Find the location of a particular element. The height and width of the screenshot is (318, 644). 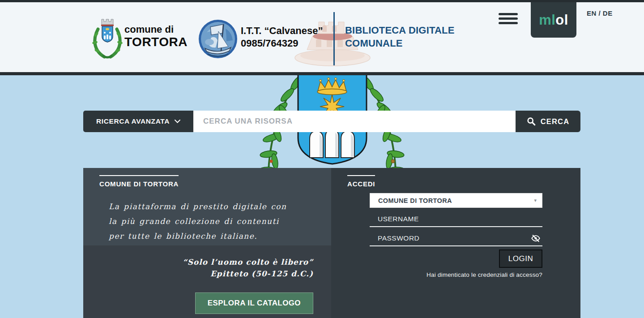

login-button: LOGIN is located at coordinates (521, 259).